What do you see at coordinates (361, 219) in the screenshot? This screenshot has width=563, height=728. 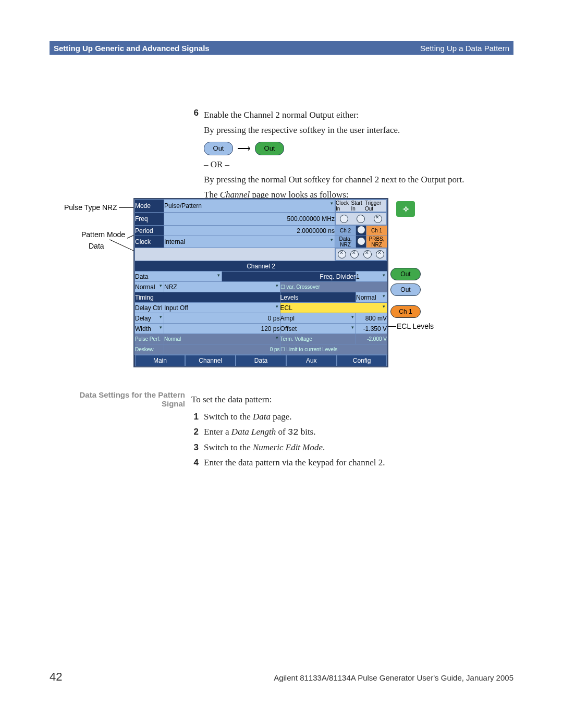 I see `startin-port` at bounding box center [361, 219].